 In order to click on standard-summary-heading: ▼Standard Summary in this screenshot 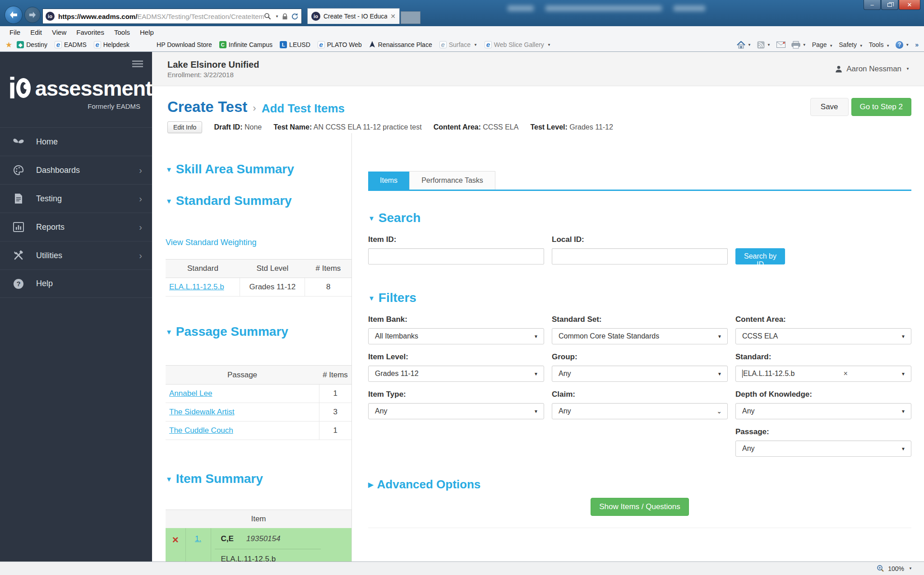, I will do `click(259, 201)`.